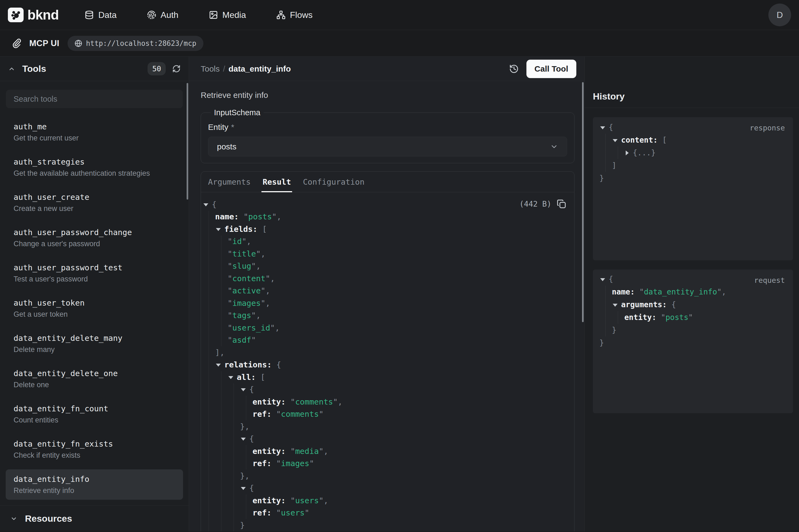 This screenshot has height=532, width=799. What do you see at coordinates (780, 15) in the screenshot?
I see `user-avatar: D` at bounding box center [780, 15].